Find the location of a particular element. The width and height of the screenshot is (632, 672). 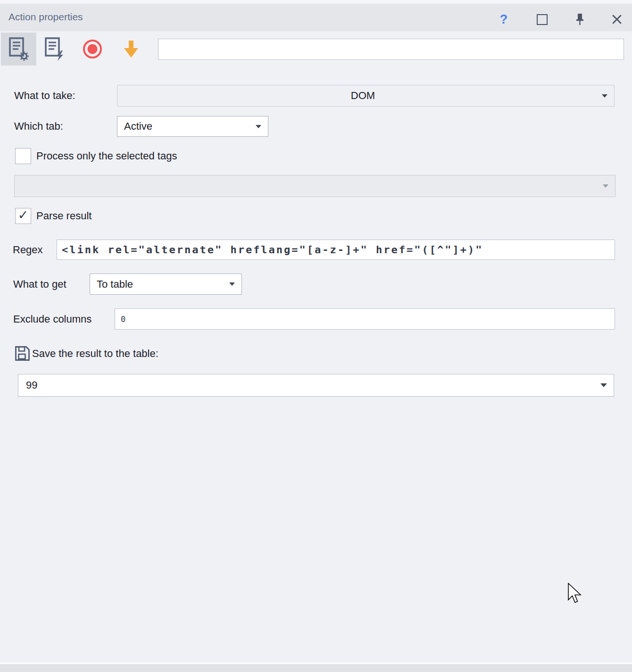

action-settings-tab-button is located at coordinates (19, 49).